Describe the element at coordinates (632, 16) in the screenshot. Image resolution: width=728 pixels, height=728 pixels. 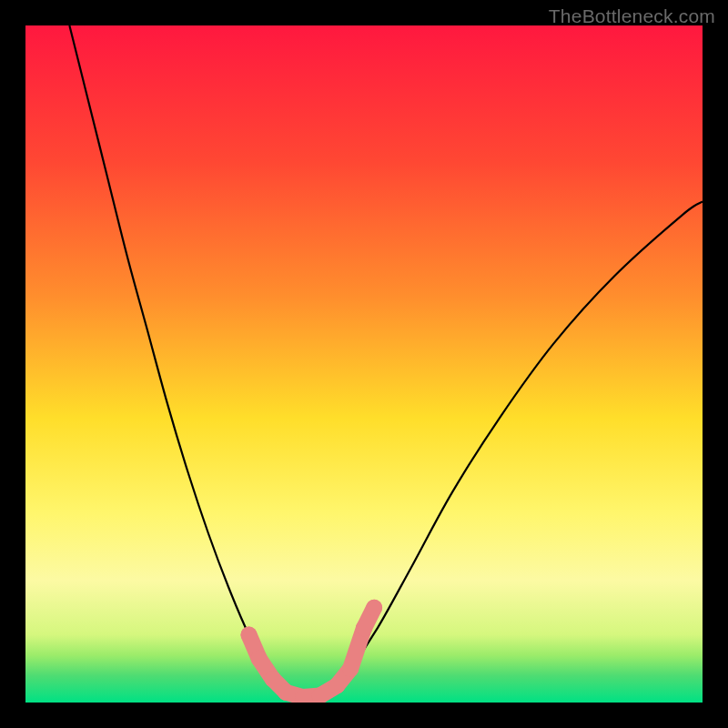
I see `watermark-text: TheBottleneck.com` at that location.